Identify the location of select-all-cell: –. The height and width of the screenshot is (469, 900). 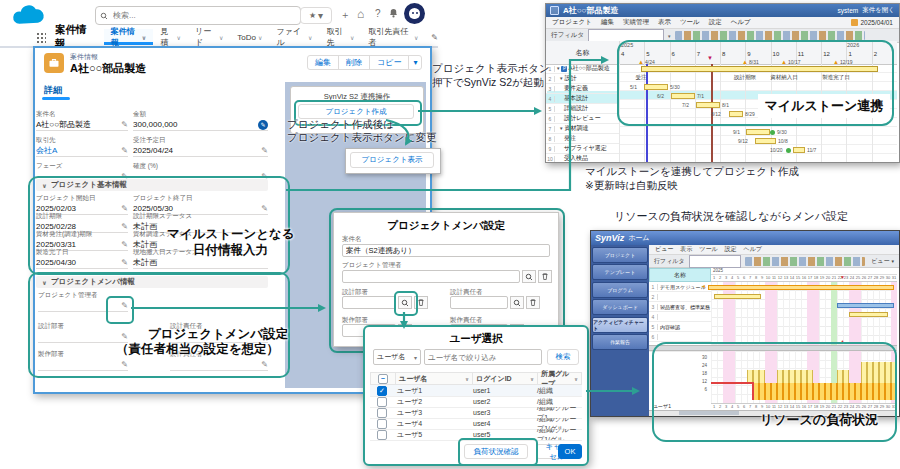
(384, 378).